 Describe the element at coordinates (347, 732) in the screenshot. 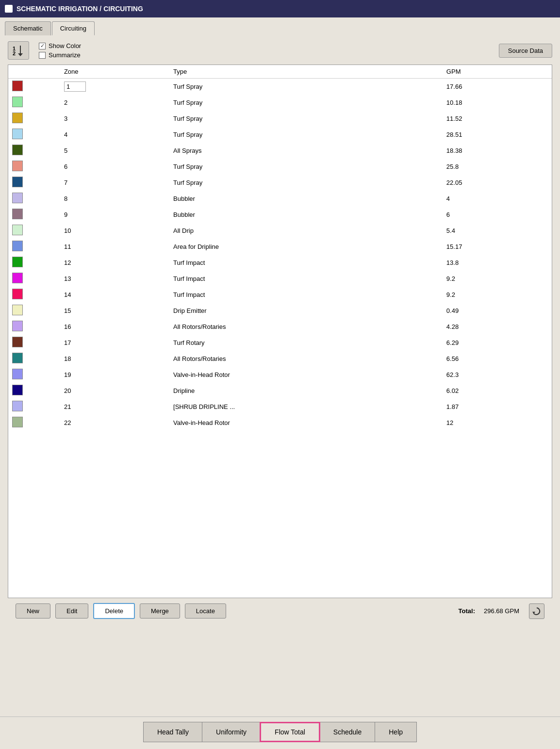

I see `footer-tab-schedule: Schedule` at that location.